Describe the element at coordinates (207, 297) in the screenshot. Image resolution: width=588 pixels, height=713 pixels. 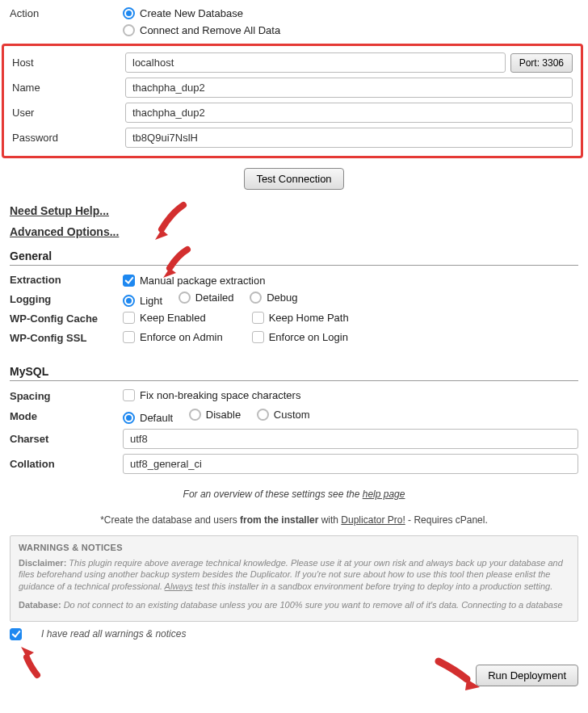
I see `logging-radio-detailed: Detailed` at that location.